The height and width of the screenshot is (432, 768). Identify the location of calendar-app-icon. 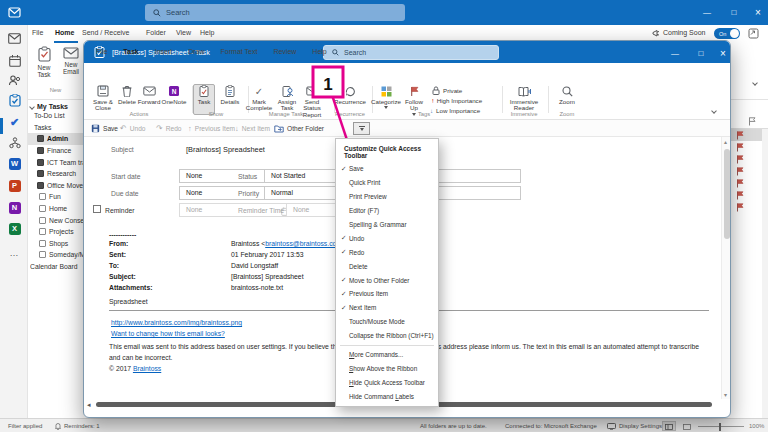
(14, 60).